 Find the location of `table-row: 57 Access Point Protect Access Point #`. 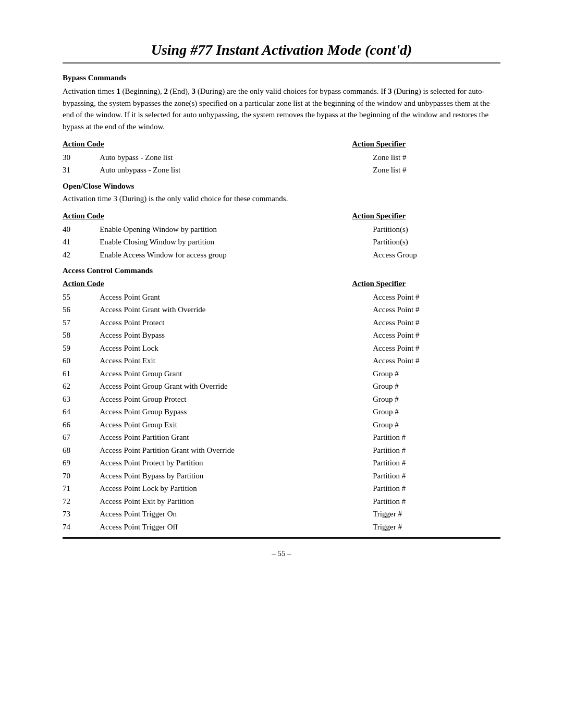

table-row: 57 Access Point Protect Access Point # is located at coordinates (282, 323).